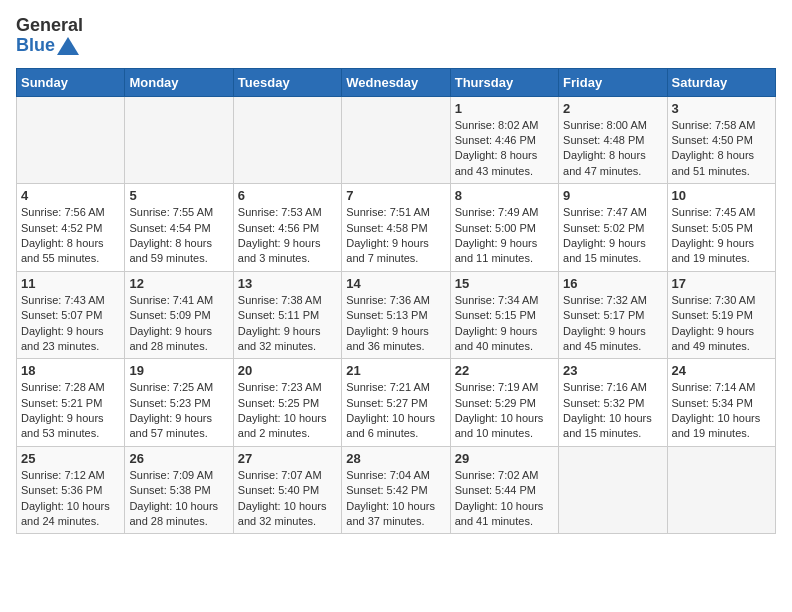  What do you see at coordinates (71, 228) in the screenshot?
I see `calendar-cell: 4Sunrise: 7:56 AMSunset: 4:52 PMDaylight…` at bounding box center [71, 228].